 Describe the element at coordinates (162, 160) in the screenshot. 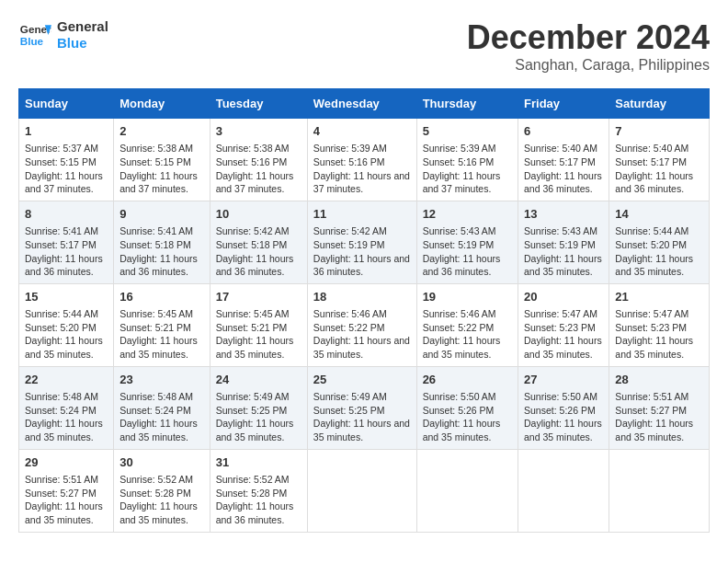

I see `calendar-cell: 2Sunrise: 5:38 AMSunset: 5:15 PMDaylight…` at that location.